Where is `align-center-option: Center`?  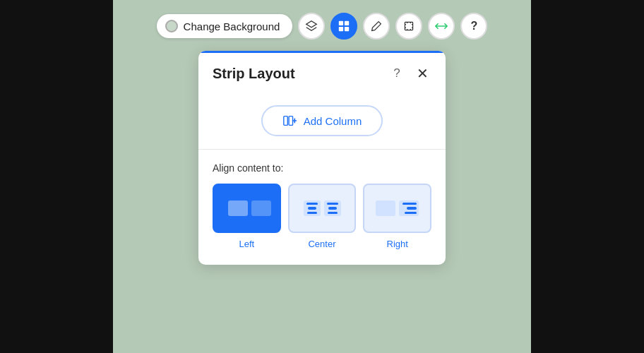 align-center-option: Center is located at coordinates (322, 216).